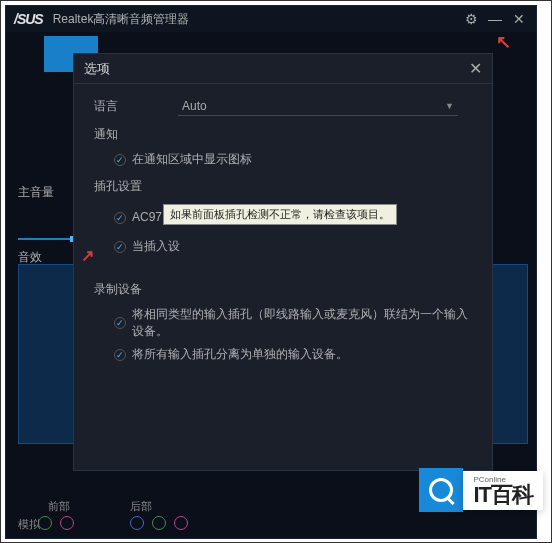 The height and width of the screenshot is (543, 552). I want to click on watermark-text: IT百科, so click(503, 495).